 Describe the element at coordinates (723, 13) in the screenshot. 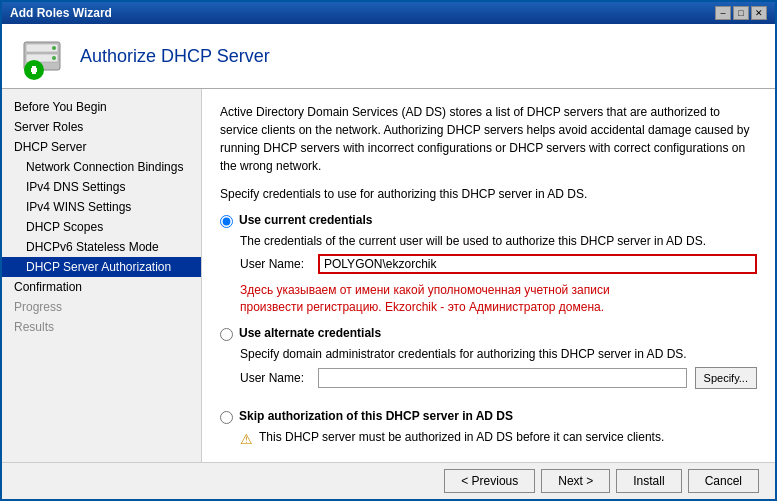

I see `minimize-button: –` at that location.